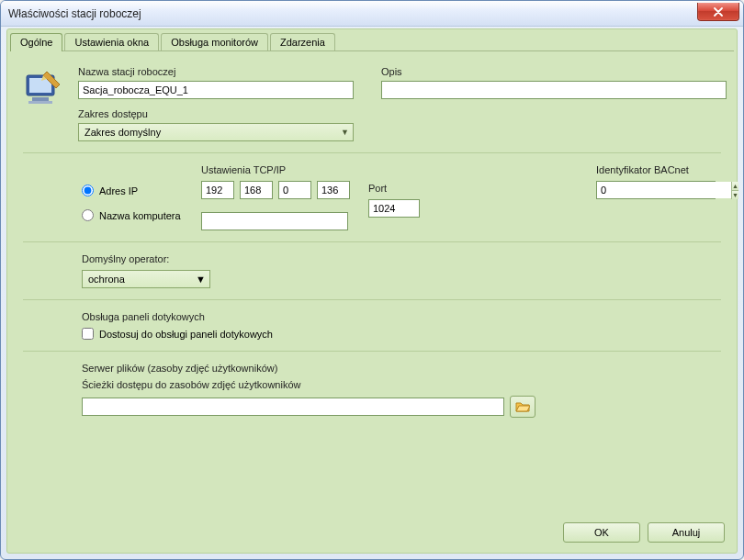 This screenshot has height=560, width=744. I want to click on touch-checkbox, so click(88, 334).